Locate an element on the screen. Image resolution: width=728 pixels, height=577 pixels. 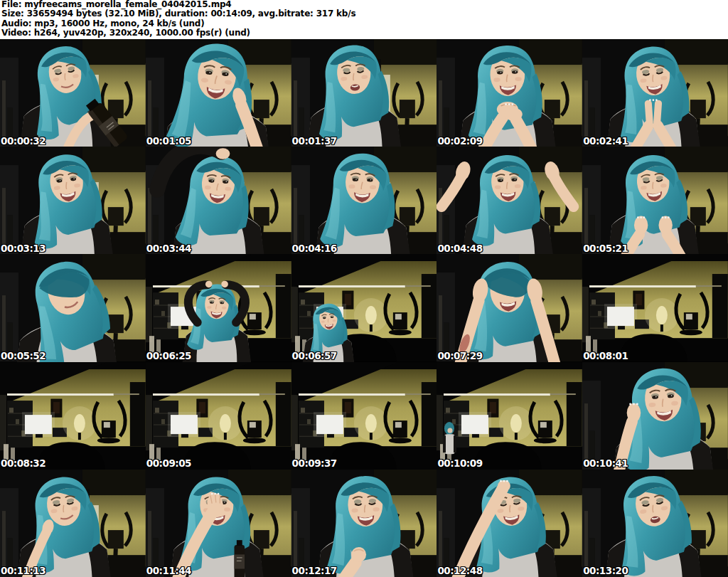
video-thumbnail: 00:12:48 is located at coordinates (509, 524).